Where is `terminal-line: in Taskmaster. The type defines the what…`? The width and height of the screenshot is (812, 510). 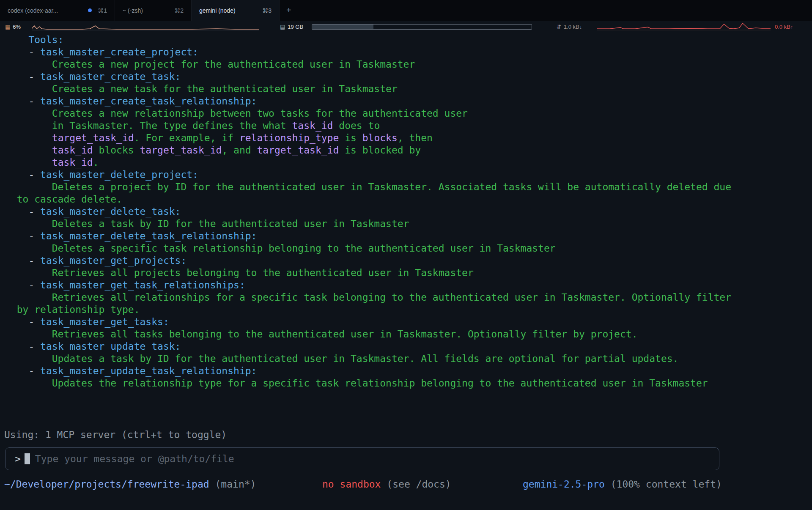
terminal-line: in Taskmaster. The type defines the what… is located at coordinates (409, 126).